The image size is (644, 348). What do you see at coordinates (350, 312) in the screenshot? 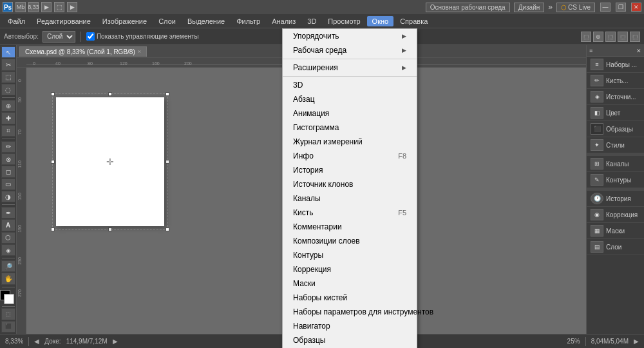
I see `menu-item-presets: Наборы параметров для инструментов` at bounding box center [350, 312].